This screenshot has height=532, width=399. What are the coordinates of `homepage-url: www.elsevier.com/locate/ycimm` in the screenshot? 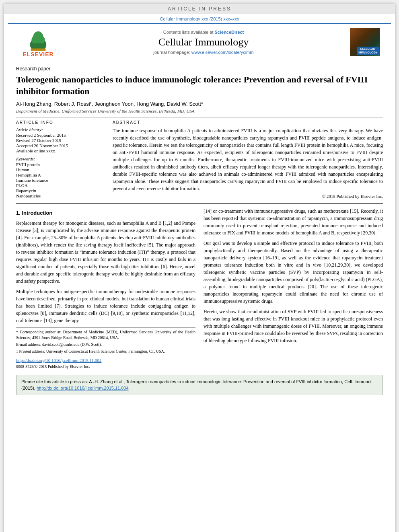 It's located at (223, 52).